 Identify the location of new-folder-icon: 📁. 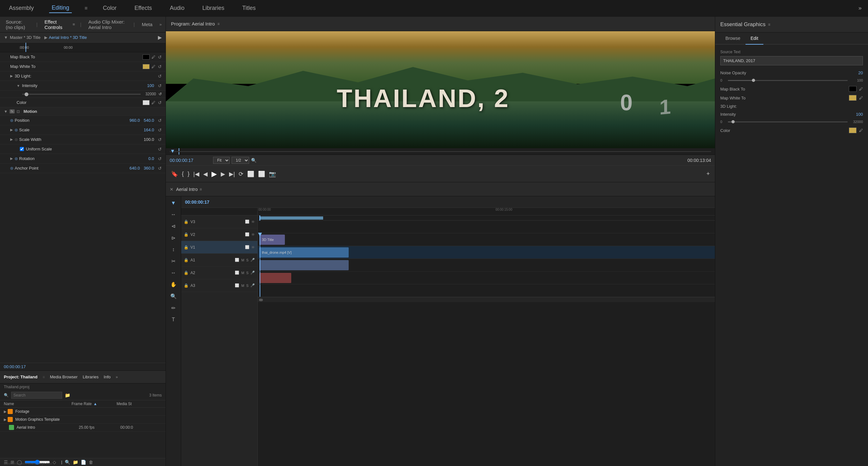
(75, 462).